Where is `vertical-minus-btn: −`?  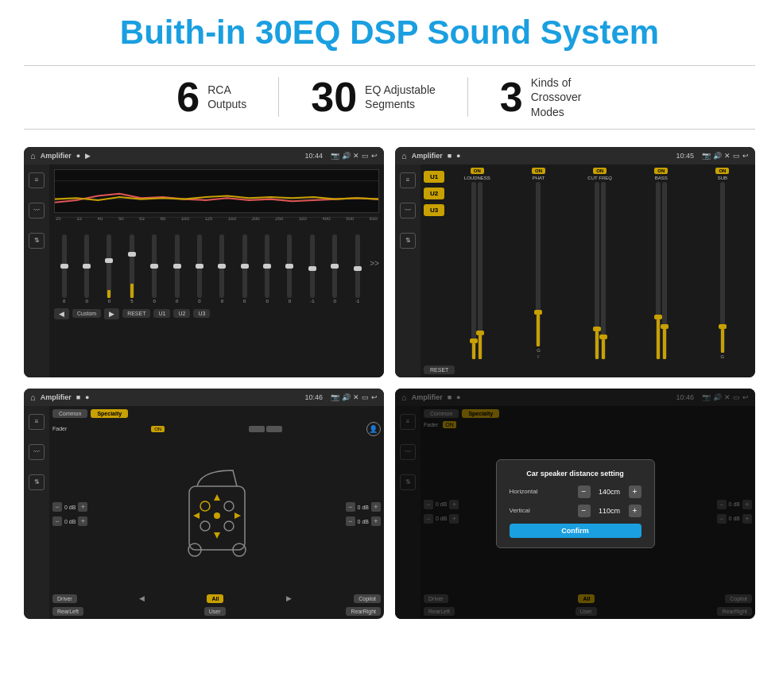 vertical-minus-btn: − is located at coordinates (584, 511).